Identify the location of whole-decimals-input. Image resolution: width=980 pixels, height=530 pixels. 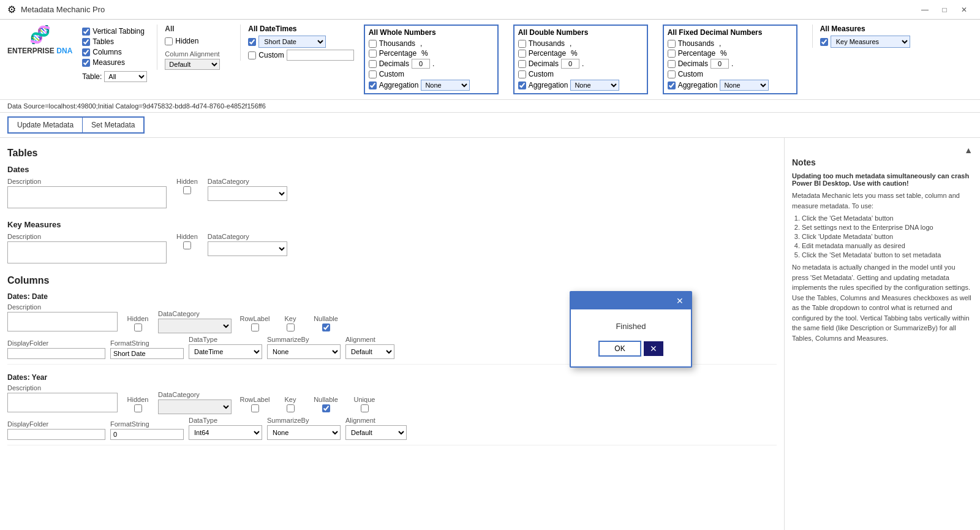
(421, 64).